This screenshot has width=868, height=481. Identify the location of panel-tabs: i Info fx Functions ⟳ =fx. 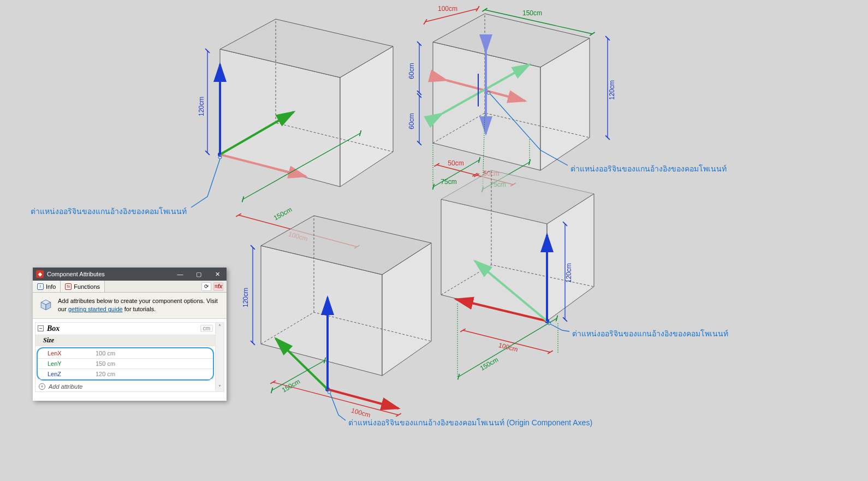
(130, 287).